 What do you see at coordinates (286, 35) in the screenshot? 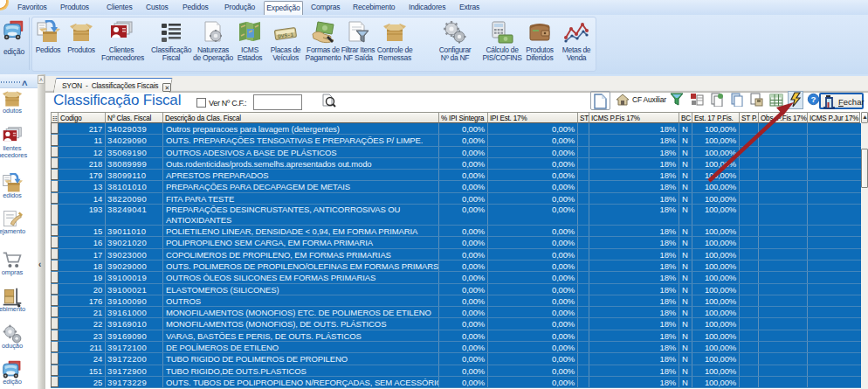
I see `svg-text: DVS-1` at bounding box center [286, 35].